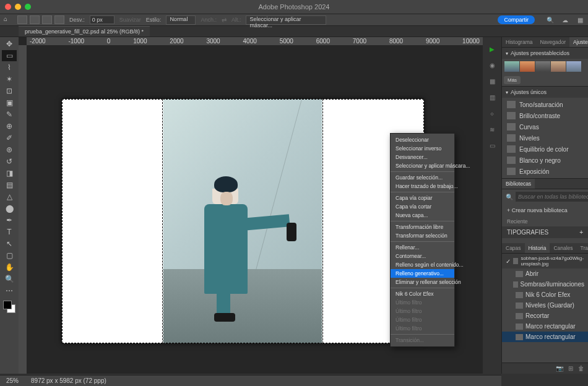  What do you see at coordinates (22, 20) in the screenshot?
I see `selection-new-icon` at bounding box center [22, 20].